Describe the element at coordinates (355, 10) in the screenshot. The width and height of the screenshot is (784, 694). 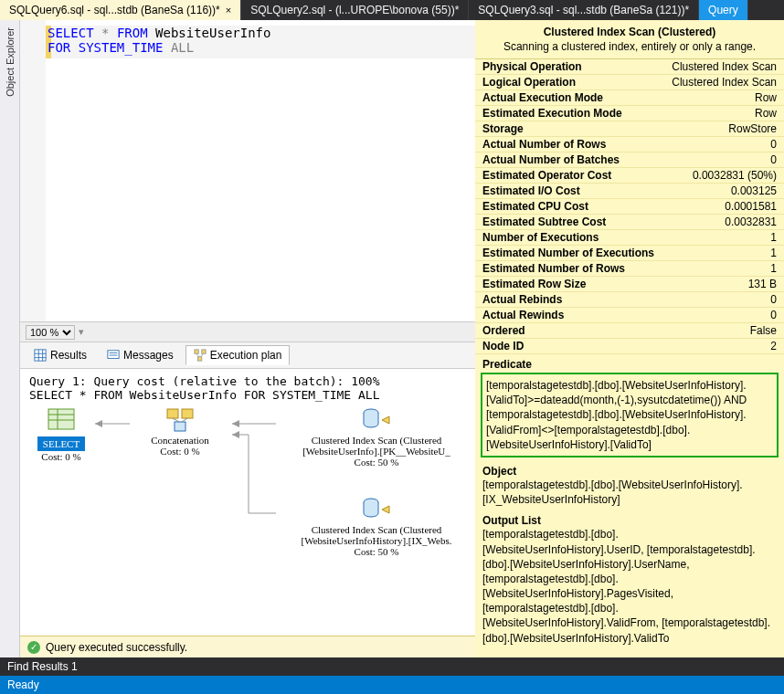
I see `tab-query2: SQLQuery2.sql - (l...UROPE\bonova (55))*` at that location.